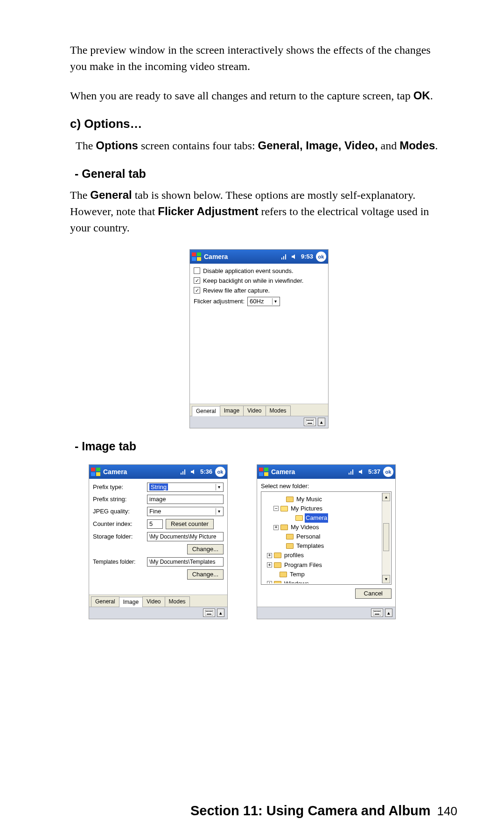 This screenshot has width=504, height=840. I want to click on tree-node-program-files: +Program Files, so click(322, 565).